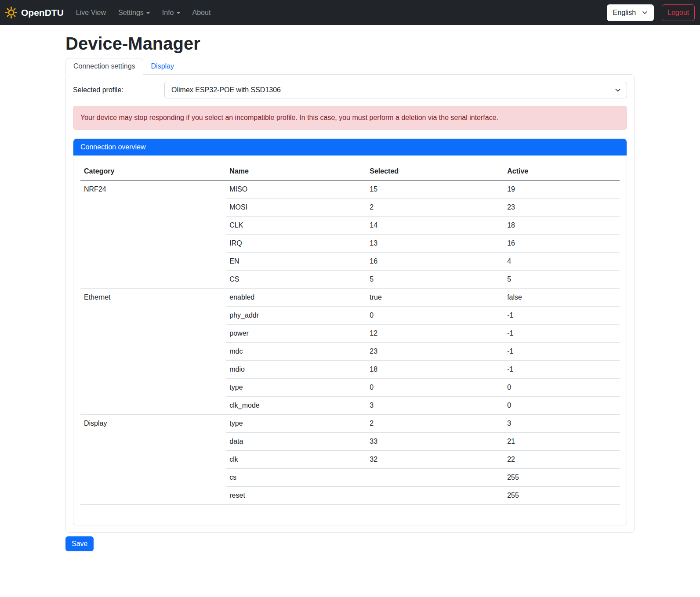  Describe the element at coordinates (435, 243) in the screenshot. I see `selected-cell: 13` at that location.